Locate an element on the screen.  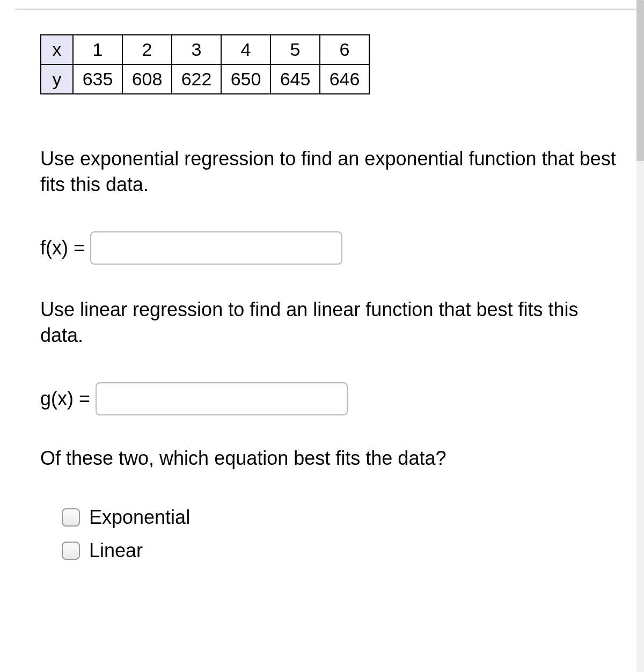
option-label: Linear is located at coordinates (116, 551).